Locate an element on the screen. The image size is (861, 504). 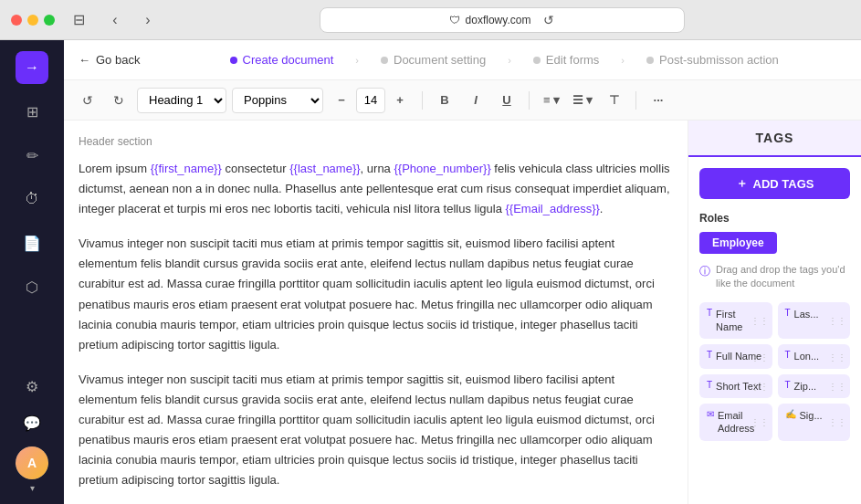
font-size-increase-btn: + is located at coordinates (400, 100).